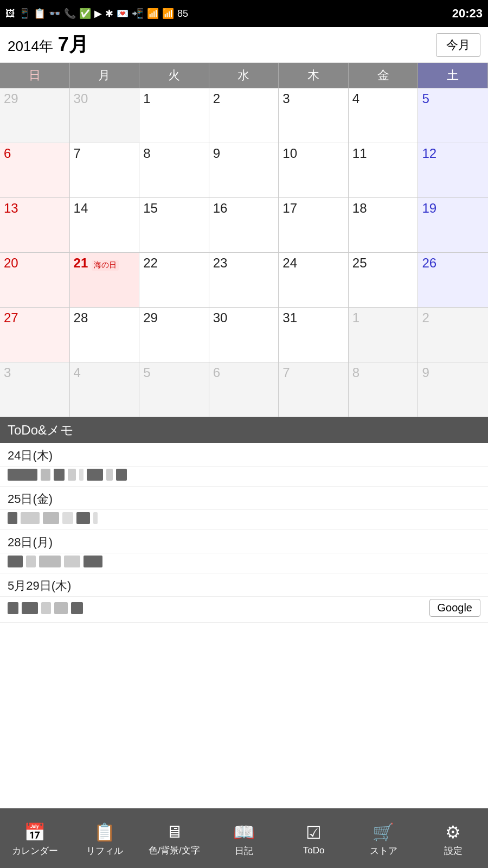 The height and width of the screenshot is (868, 488). Describe the element at coordinates (384, 280) in the screenshot. I see `cal-day-25: 25` at that location.